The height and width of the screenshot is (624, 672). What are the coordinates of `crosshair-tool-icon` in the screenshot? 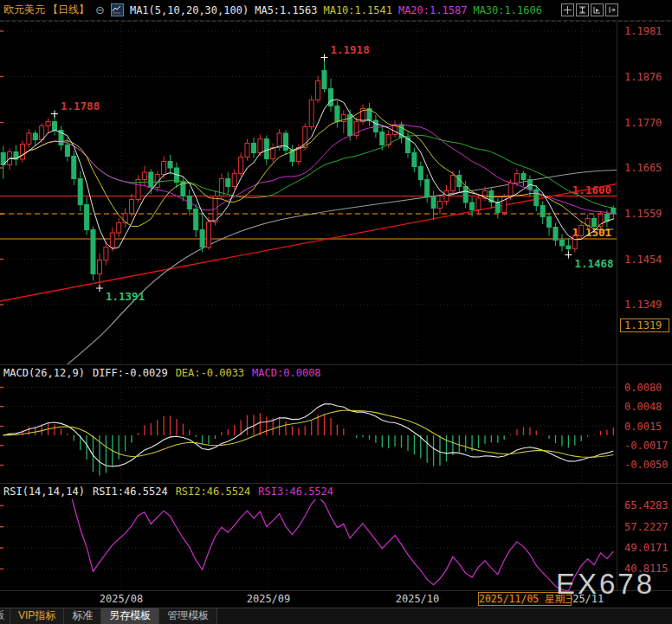 It's located at (568, 10).